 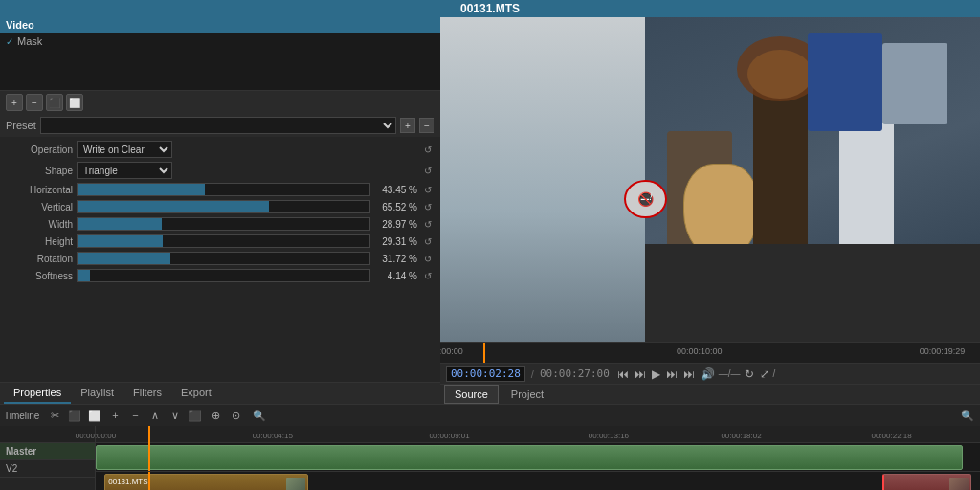 I want to click on scrubber-bar: 00:00:00:00 00:00:10:00 00:00:19:29, so click(x=710, y=352).